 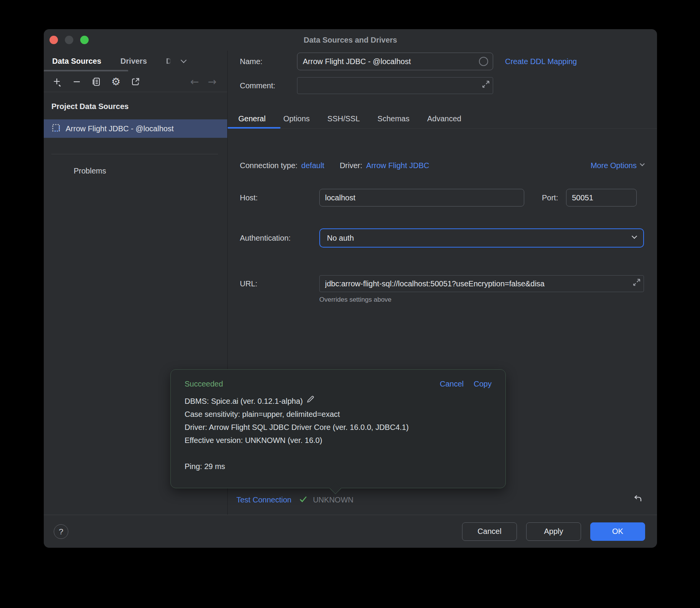 I want to click on url-value: jdbc:arrow-flight-sql://localhost:50051?…, so click(x=435, y=284).